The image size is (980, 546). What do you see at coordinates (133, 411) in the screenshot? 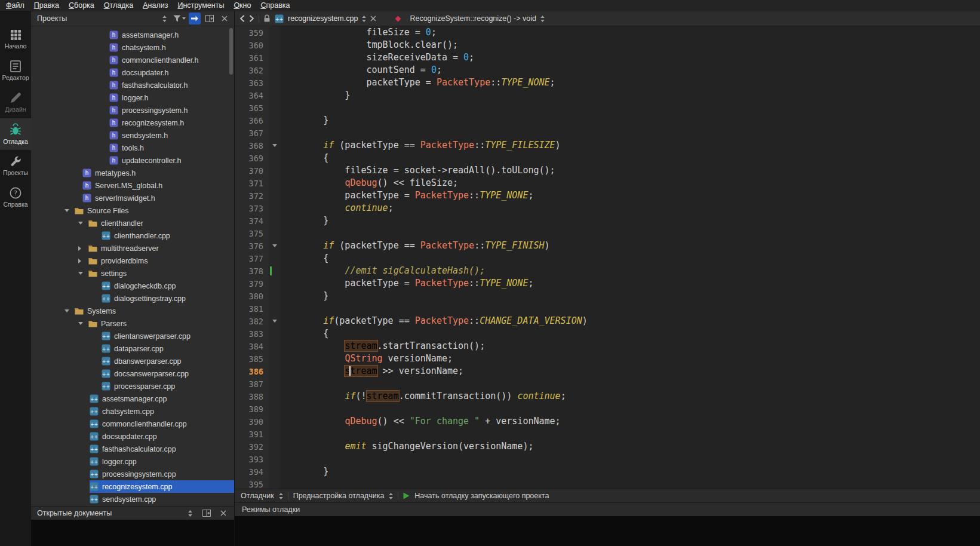
I see `tree-item-chatsystem.cpp: ++chatsystem.cpp` at bounding box center [133, 411].